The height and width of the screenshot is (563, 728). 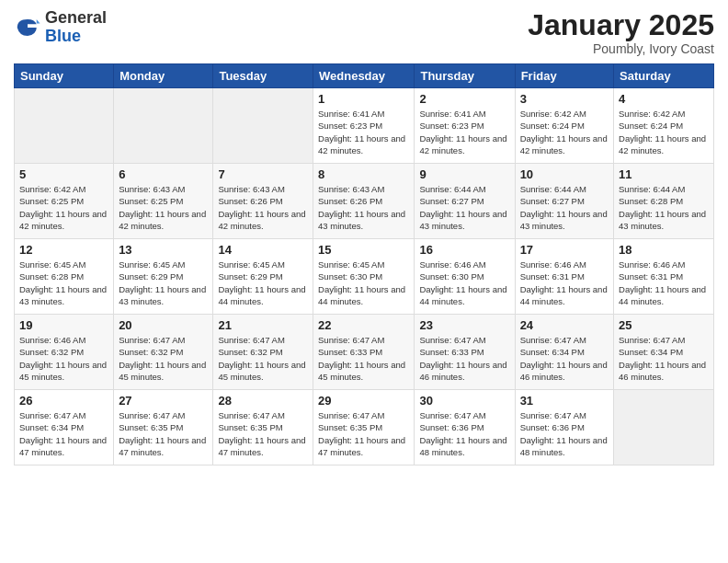 What do you see at coordinates (465, 277) in the screenshot?
I see `calendar-cell: 16Sunrise: 6:46 AMSunset: 6:30 PMDayligh…` at bounding box center [465, 277].